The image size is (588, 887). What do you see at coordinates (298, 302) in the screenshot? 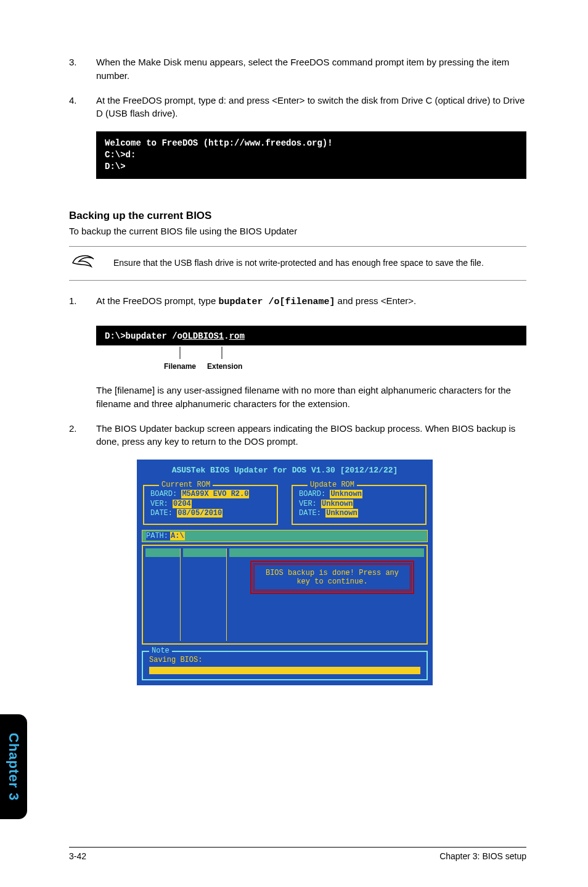
I see `step-backup-1: 1. At the FreeDOS prompt, type bupdater …` at bounding box center [298, 302].